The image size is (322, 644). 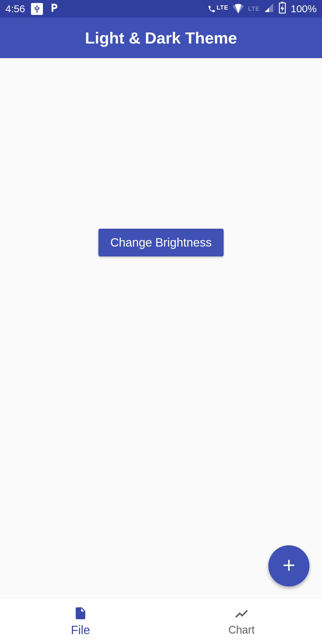 What do you see at coordinates (161, 38) in the screenshot?
I see `app-bar: Light & Dark Theme` at bounding box center [161, 38].